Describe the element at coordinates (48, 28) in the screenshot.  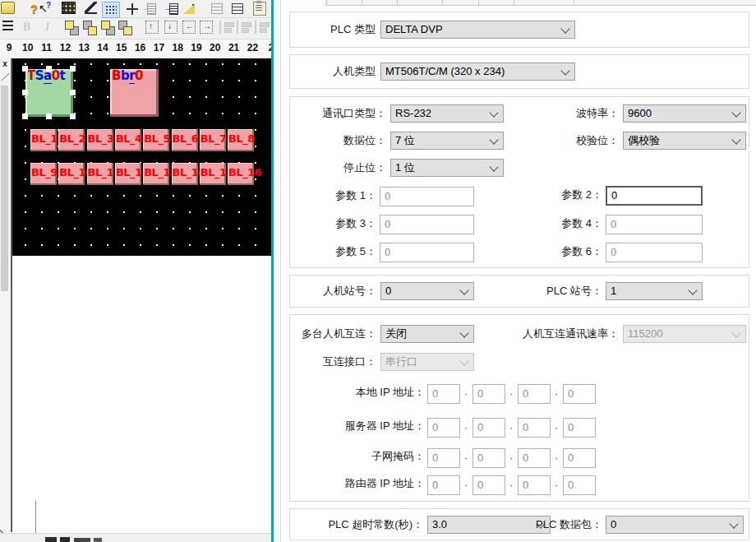
I see `italic-icon` at that location.